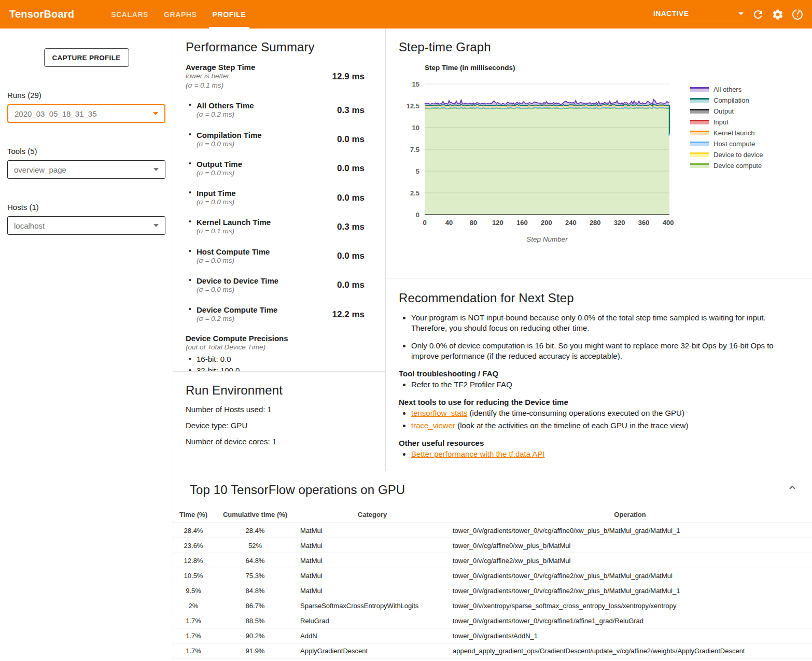 Image resolution: width=812 pixels, height=661 pixels. I want to click on average-step-time-row: Average Step Time lower is better (σ = 0…, so click(275, 77).